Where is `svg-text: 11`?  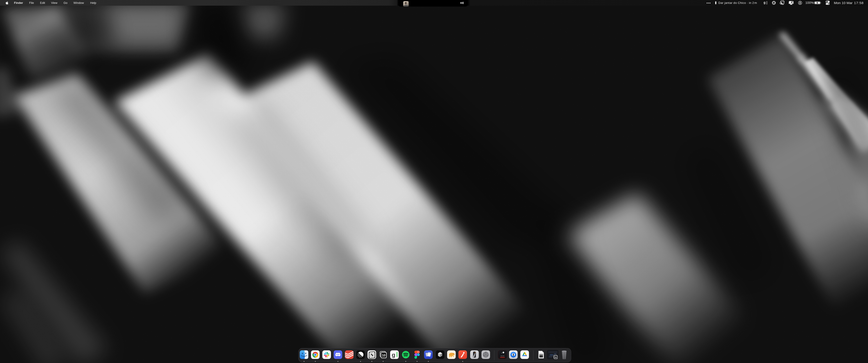 svg-text: 11 is located at coordinates (556, 358).